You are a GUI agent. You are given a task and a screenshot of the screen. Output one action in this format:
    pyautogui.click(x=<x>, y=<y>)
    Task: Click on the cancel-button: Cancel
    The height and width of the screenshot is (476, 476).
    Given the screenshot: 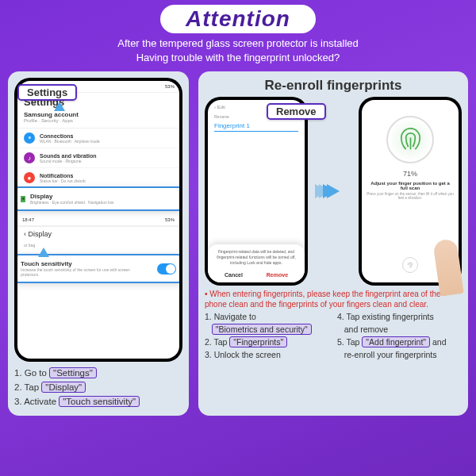 What is the action you would take?
    pyautogui.click(x=233, y=274)
    